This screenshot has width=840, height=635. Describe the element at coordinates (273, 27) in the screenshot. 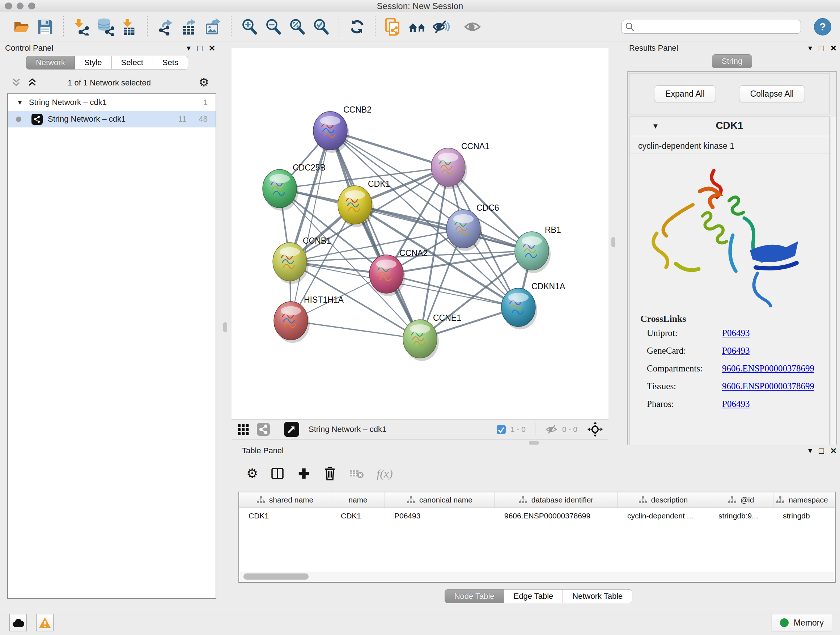

I see `zoom-out-button` at that location.